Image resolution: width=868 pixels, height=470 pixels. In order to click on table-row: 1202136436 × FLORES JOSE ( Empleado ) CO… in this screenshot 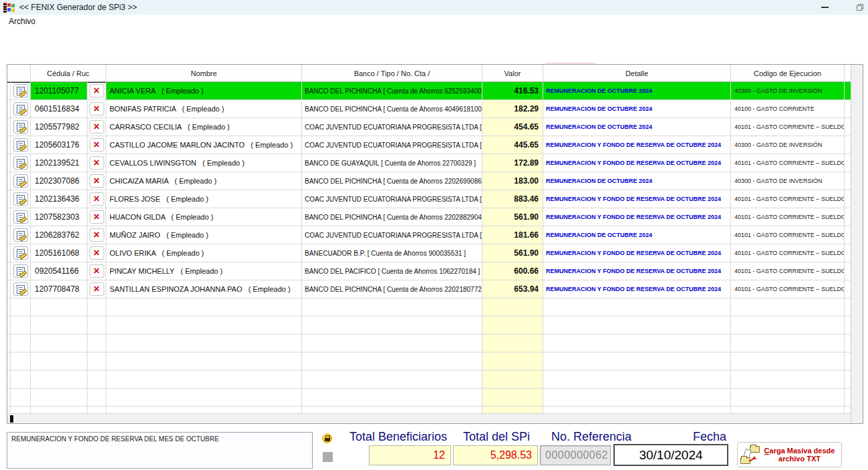, I will do `click(429, 199)`.